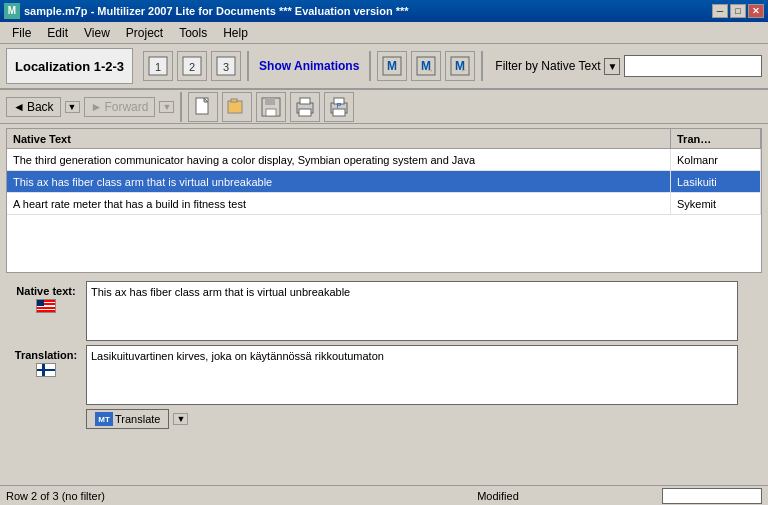 The width and height of the screenshot is (768, 505). Describe the element at coordinates (158, 66) in the screenshot. I see `toolbar-btn-1: 1` at that location.